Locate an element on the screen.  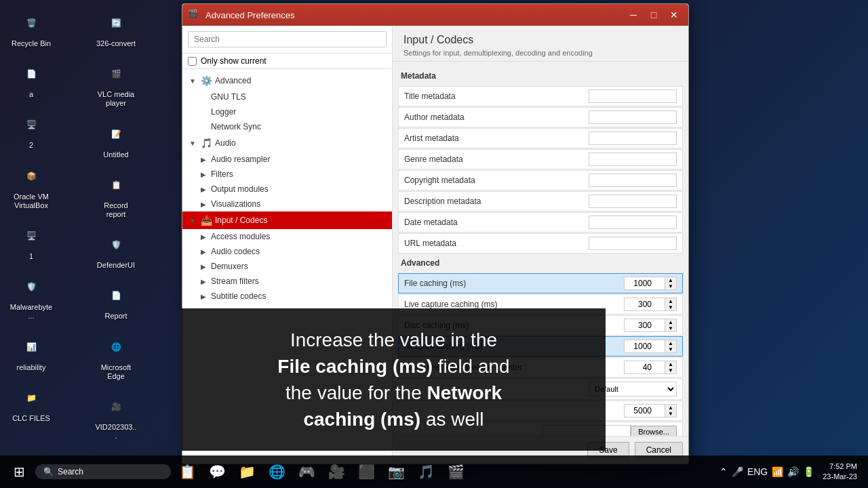
advanced-gear-icon: ⚙️ is located at coordinates (206, 81).